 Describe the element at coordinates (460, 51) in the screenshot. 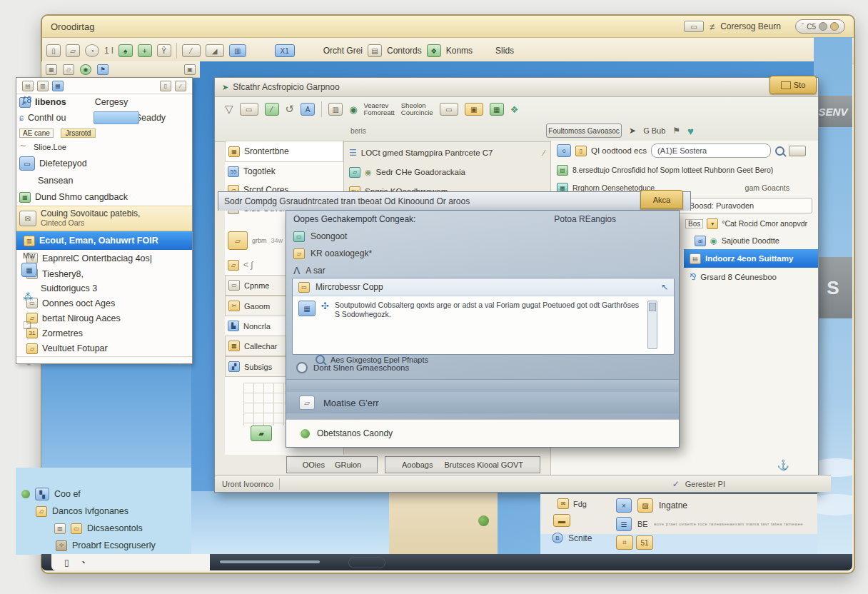

I see `menu-item-konms: Konms` at that location.